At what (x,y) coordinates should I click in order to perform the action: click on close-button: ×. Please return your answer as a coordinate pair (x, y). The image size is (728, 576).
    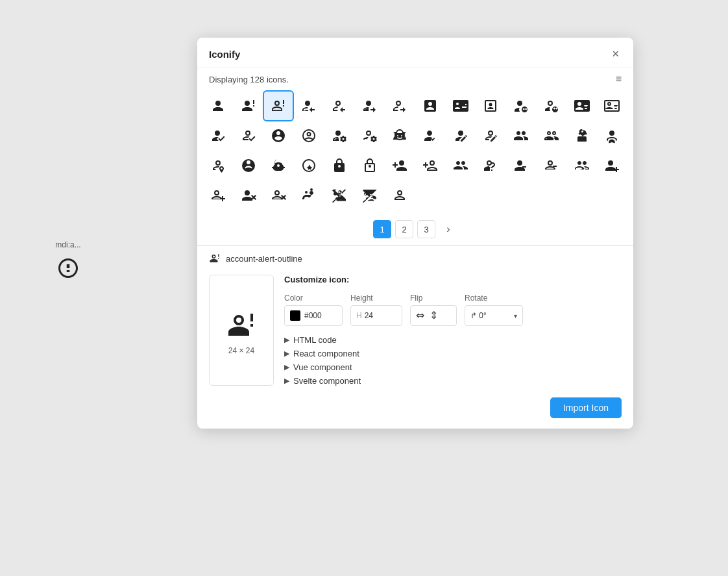
    Looking at the image, I should click on (615, 54).